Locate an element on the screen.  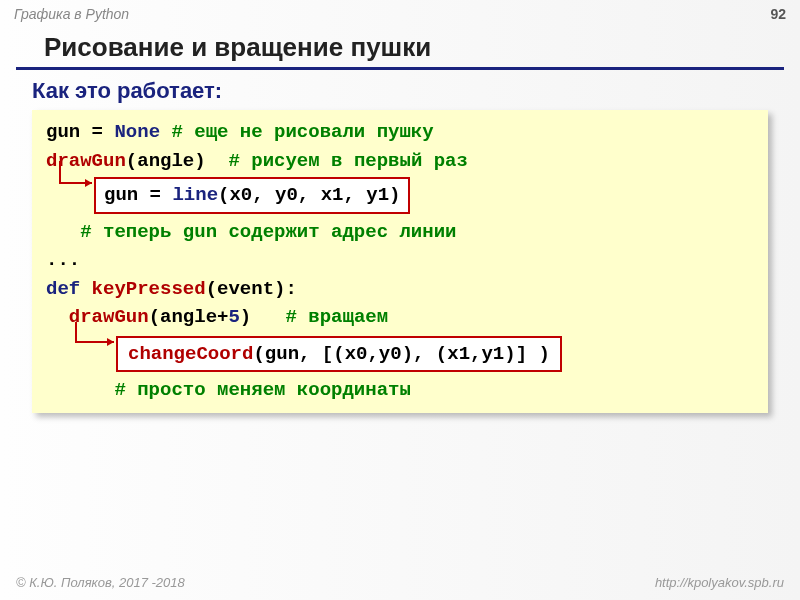
code-line: # теперь gun содержит адрес линии is located at coordinates (402, 232).